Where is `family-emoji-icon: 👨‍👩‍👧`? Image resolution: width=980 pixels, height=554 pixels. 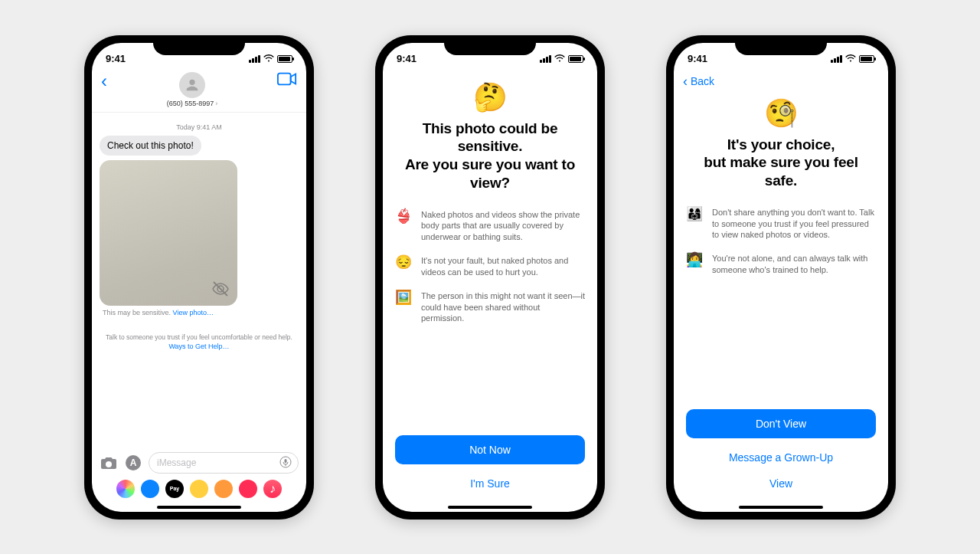 family-emoji-icon: 👨‍👩‍👧 is located at coordinates (695, 224).